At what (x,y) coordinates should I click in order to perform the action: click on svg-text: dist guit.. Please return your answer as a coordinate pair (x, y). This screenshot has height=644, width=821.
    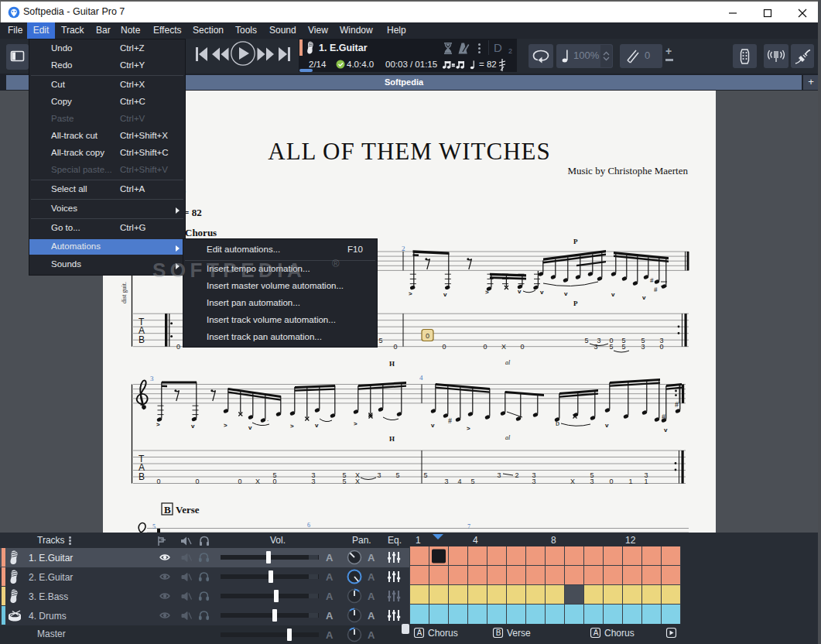
    Looking at the image, I should click on (124, 293).